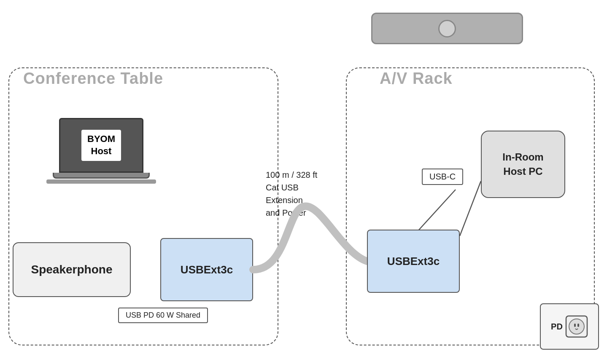  I want to click on top-device-circle, so click(447, 29).